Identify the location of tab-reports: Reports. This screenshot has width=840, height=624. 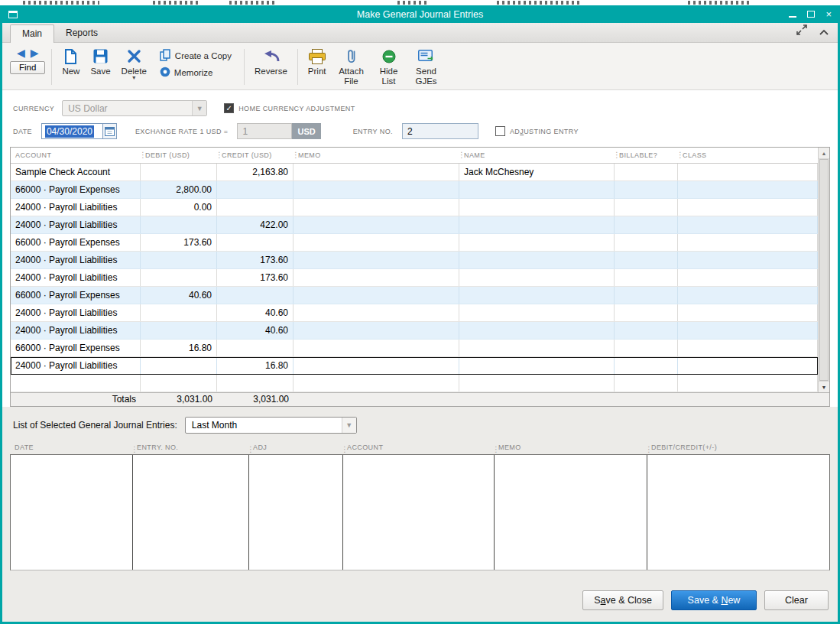
(82, 34).